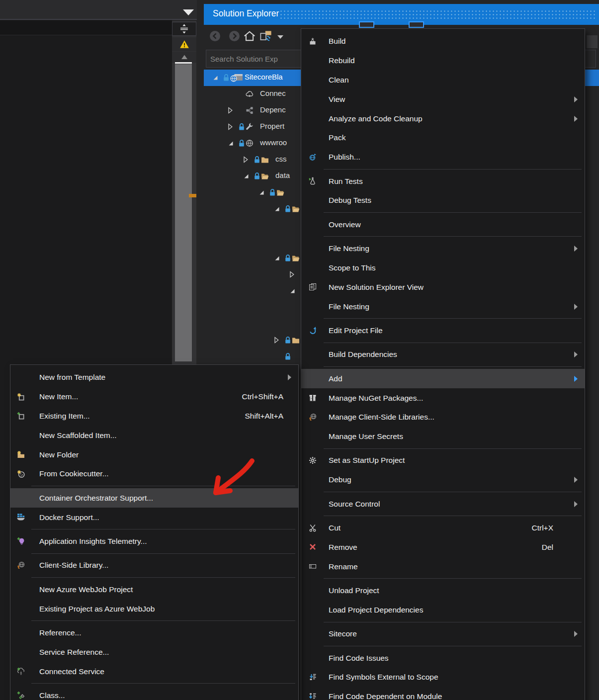 This screenshot has height=700, width=599. What do you see at coordinates (443, 157) in the screenshot?
I see `menu-item-publish: Publish...` at bounding box center [443, 157].